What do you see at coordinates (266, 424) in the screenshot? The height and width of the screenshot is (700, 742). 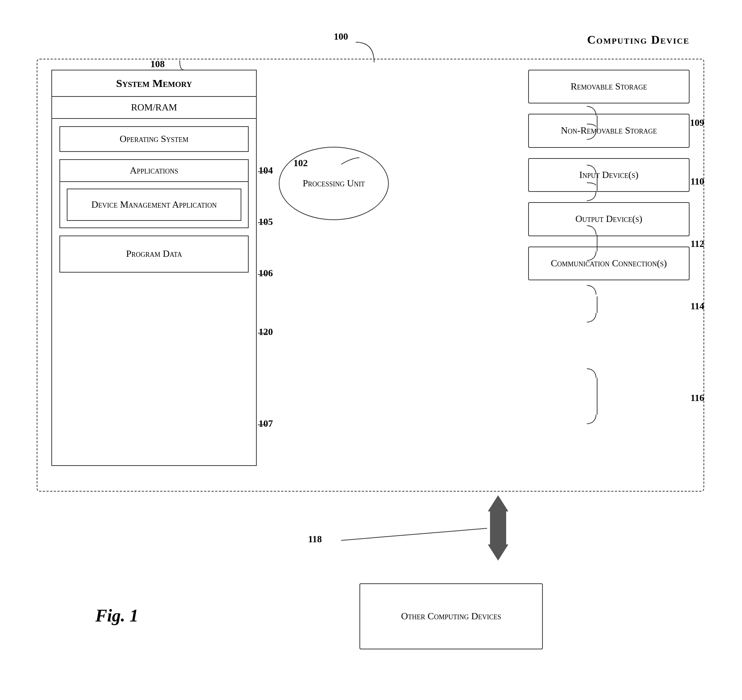 I see `ref-107: 107` at bounding box center [266, 424].